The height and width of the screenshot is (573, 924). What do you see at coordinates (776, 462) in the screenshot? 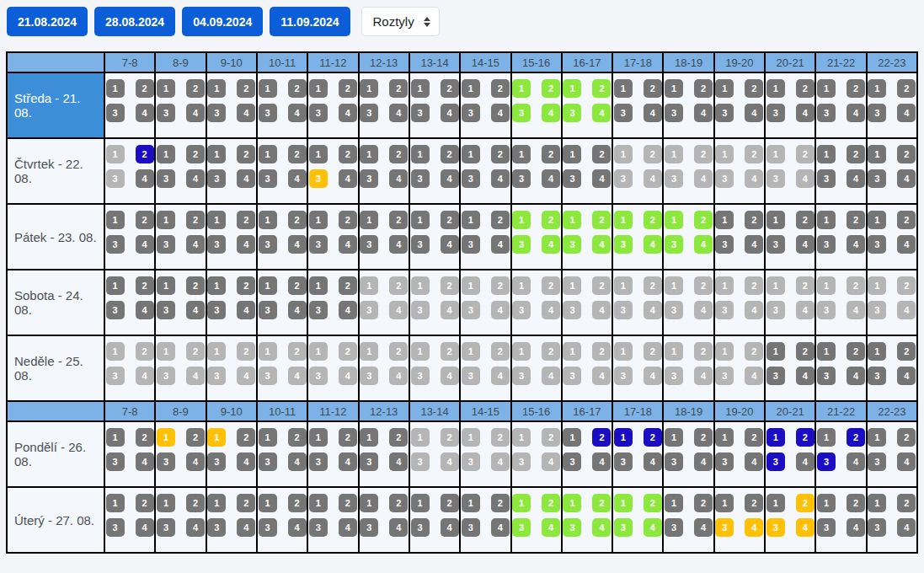
I see `court-slot-button-reserved: 3` at bounding box center [776, 462].